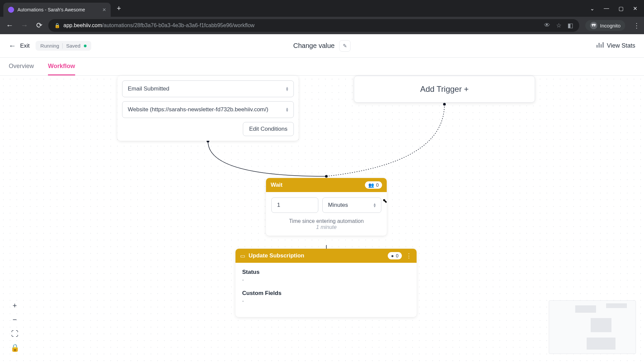 The image size is (644, 362). What do you see at coordinates (15, 327) in the screenshot?
I see `canvas-controls: + − ⛶ 🔒` at bounding box center [15, 327].